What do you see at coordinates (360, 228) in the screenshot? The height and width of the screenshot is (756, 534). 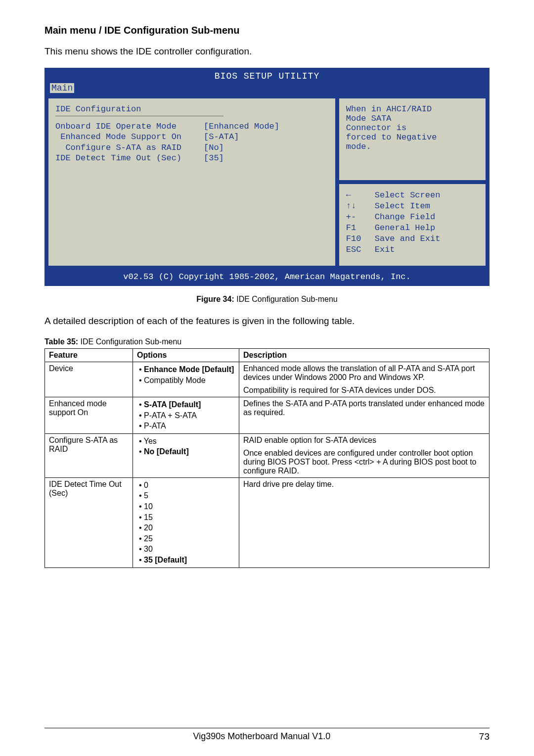 I see `bios-nav-key: F1` at bounding box center [360, 228].